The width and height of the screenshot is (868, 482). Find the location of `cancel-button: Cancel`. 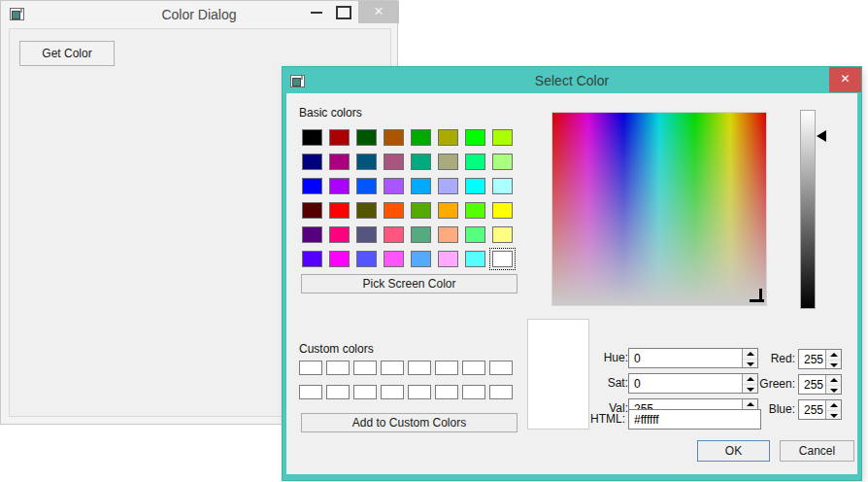

cancel-button: Cancel is located at coordinates (818, 451).